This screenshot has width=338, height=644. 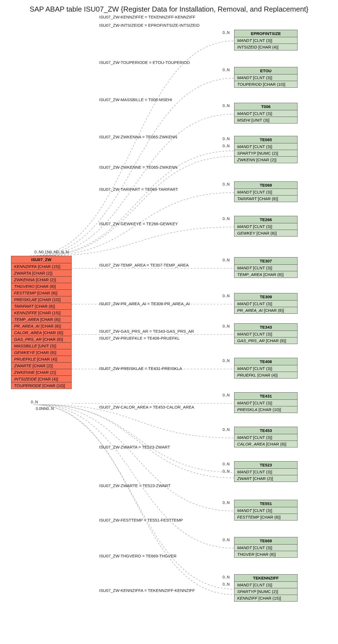 I want to click on entity-header: TE309, so click(x=266, y=297).